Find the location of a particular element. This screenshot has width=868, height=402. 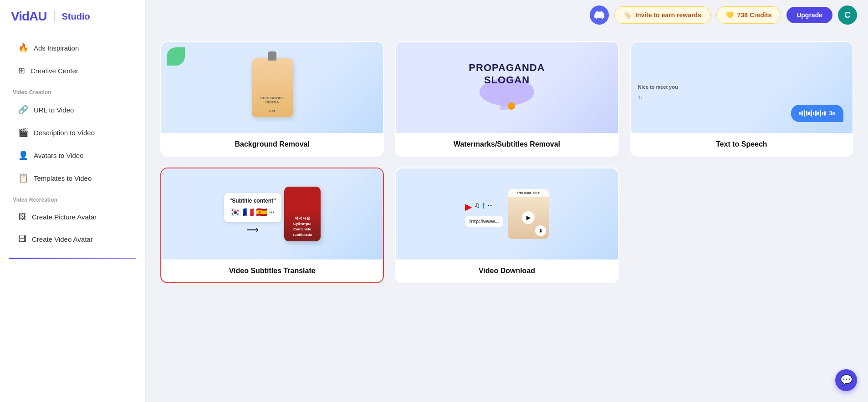

logo-app: Studio is located at coordinates (76, 16).